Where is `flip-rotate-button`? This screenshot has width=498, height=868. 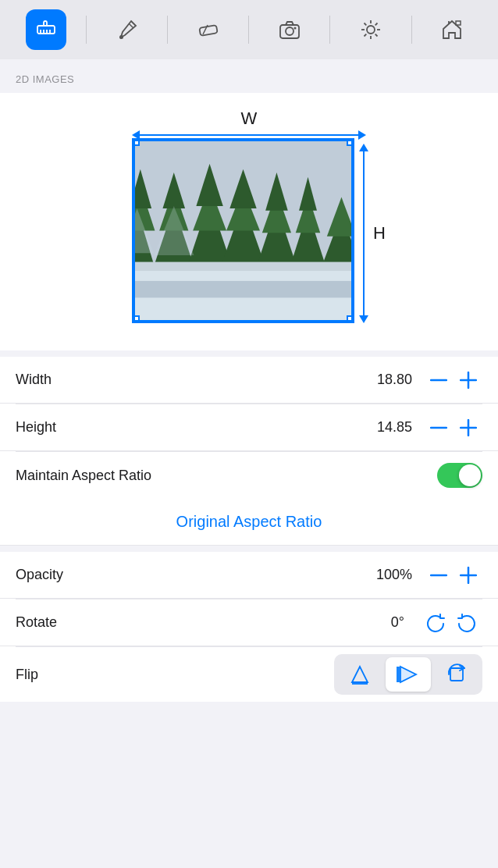
flip-rotate-button is located at coordinates (457, 674).